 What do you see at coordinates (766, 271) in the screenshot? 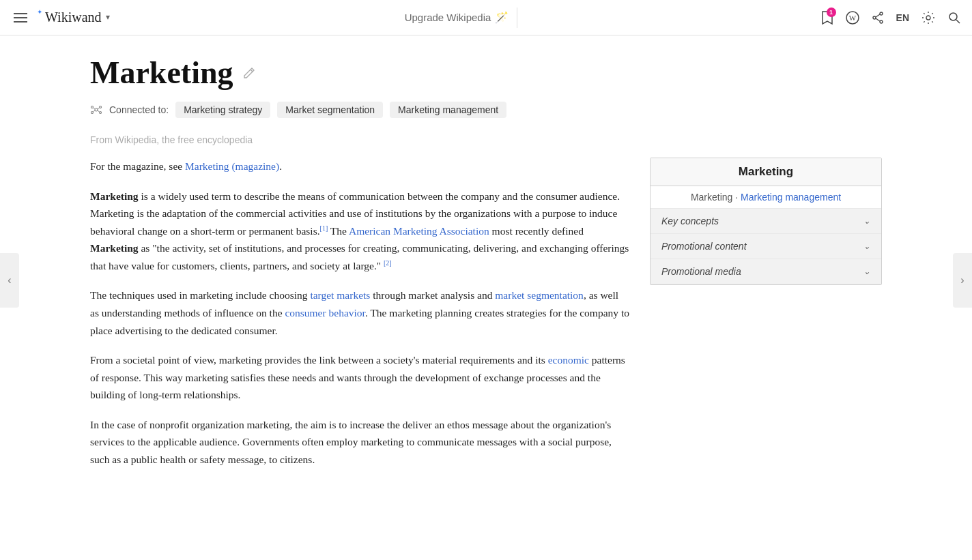
I see `infobox-promotional-media-header: Promotional media ⌄` at bounding box center [766, 271].